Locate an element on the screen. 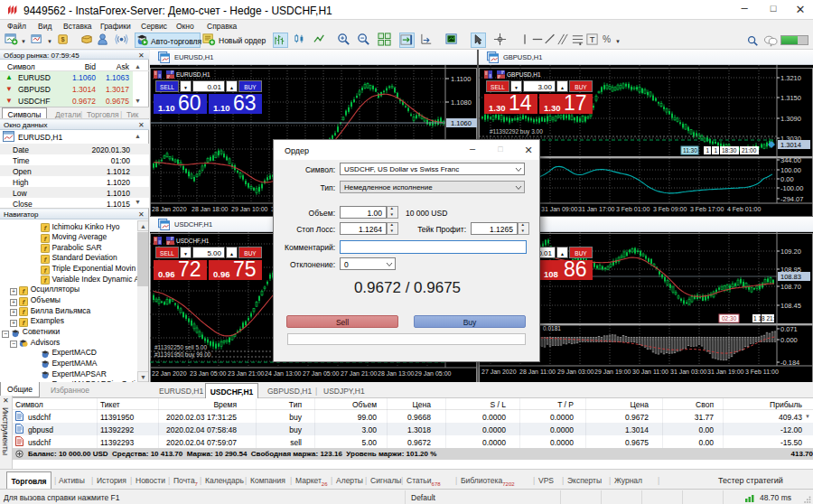  svg-text: 02:30 is located at coordinates (730, 318).